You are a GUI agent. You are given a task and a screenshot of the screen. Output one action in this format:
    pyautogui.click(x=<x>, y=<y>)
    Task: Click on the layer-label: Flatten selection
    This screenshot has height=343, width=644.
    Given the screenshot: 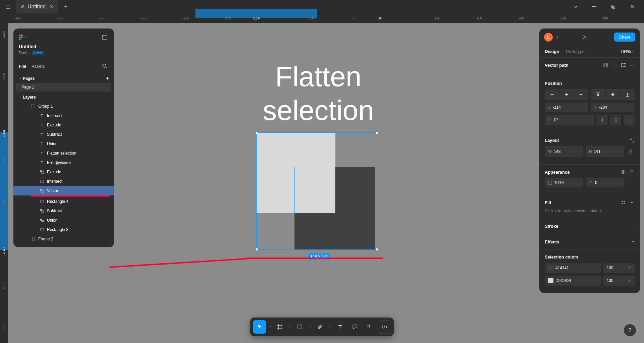 What is the action you would take?
    pyautogui.click(x=62, y=153)
    